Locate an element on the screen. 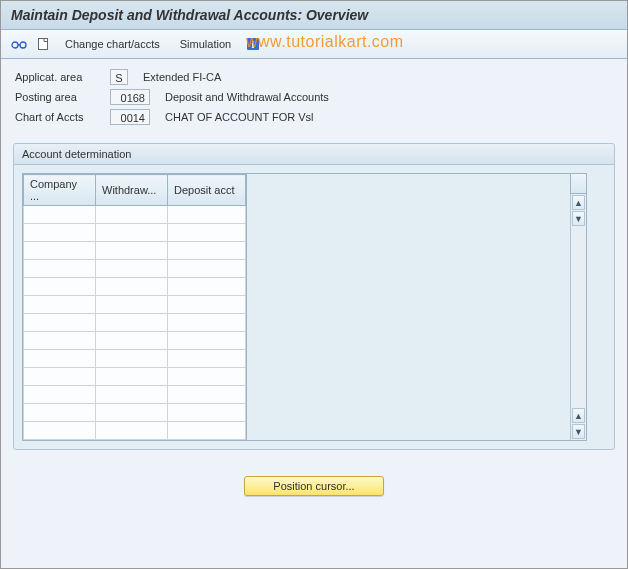 Image resolution: width=628 pixels, height=569 pixels. posting-area-field: 0168 is located at coordinates (130, 97).